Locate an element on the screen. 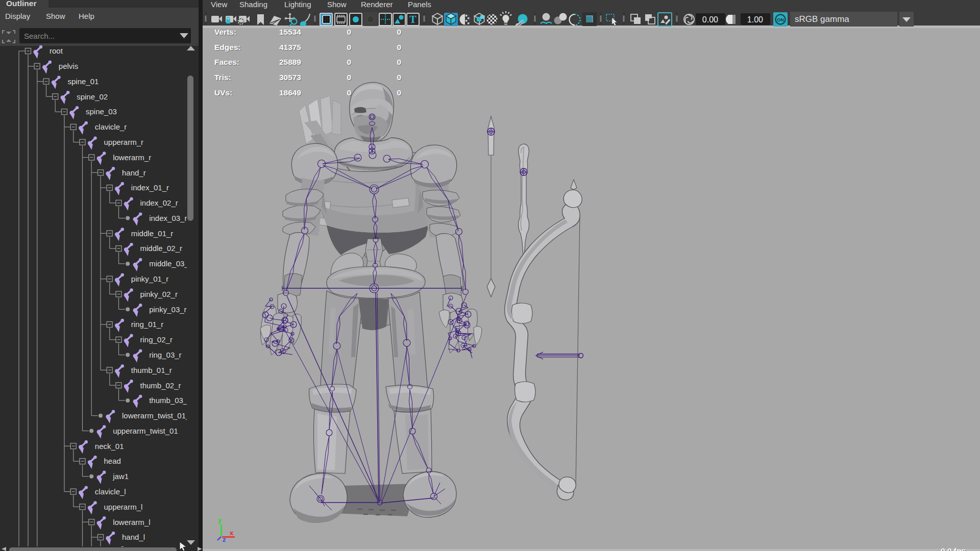 This screenshot has height=551, width=980. svg-text: neck_01 is located at coordinates (109, 446).